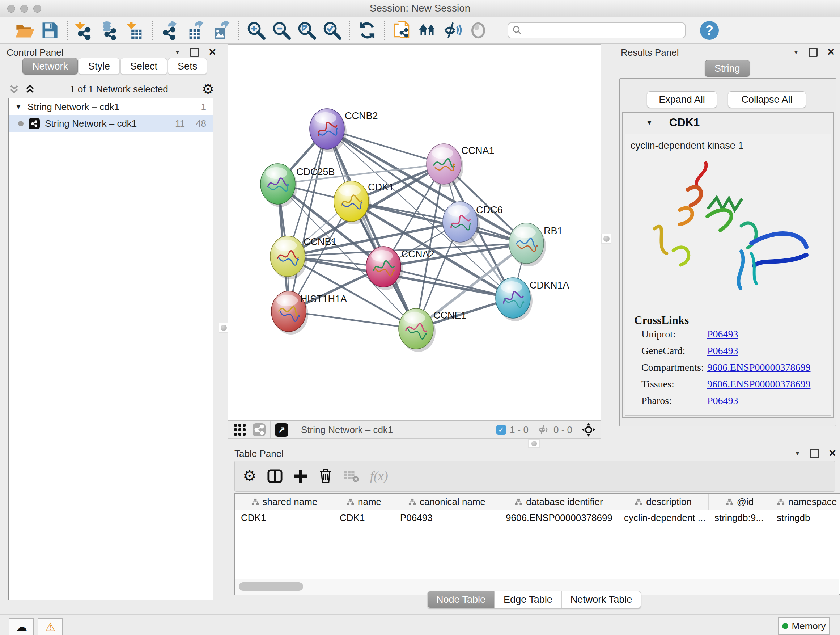  I want to click on zoom-fit-button, so click(307, 30).